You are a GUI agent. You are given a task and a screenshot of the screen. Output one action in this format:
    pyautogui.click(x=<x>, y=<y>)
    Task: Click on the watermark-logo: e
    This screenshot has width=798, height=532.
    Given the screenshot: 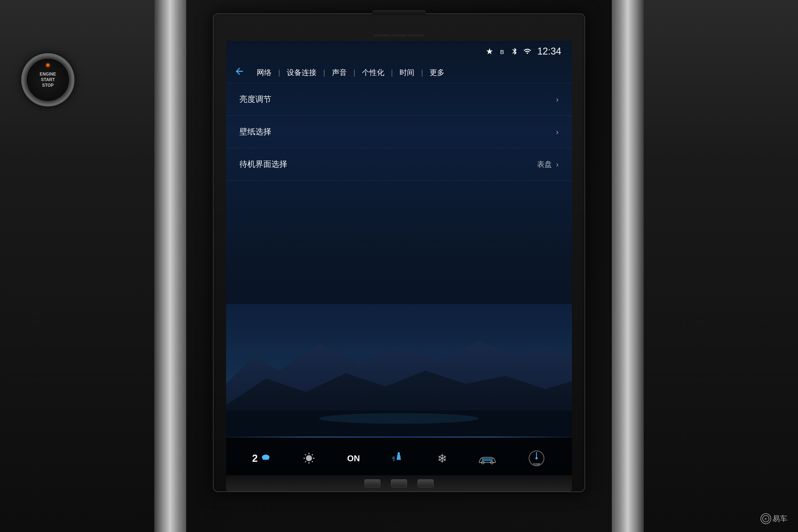 What is the action you would take?
    pyautogui.click(x=766, y=518)
    